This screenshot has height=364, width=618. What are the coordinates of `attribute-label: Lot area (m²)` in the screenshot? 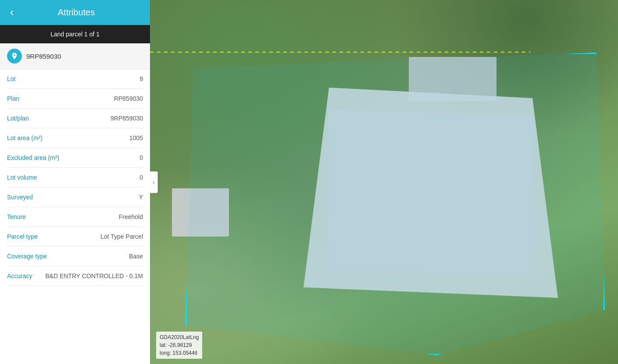 It's located at (25, 138).